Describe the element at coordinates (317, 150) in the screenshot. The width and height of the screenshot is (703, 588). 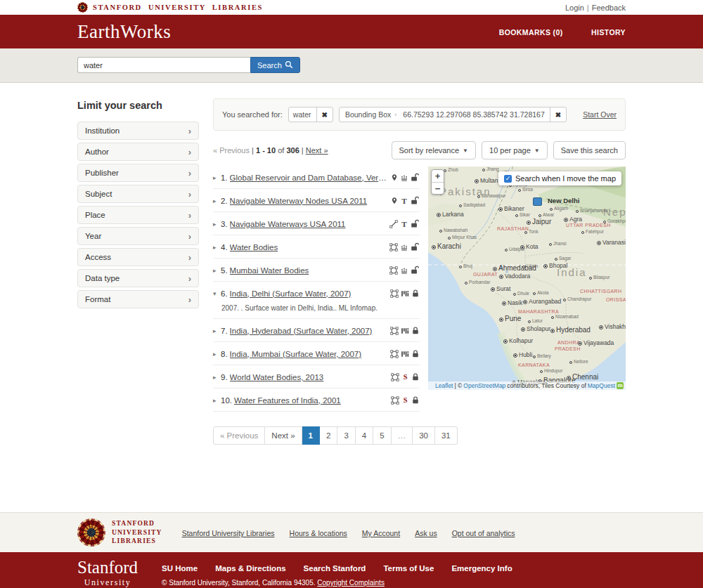
I see `next-link-top: Next »` at that location.